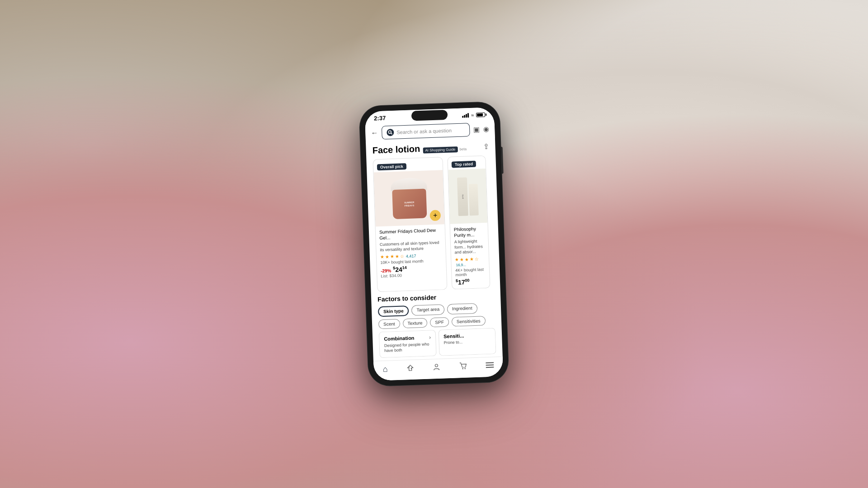 Image resolution: width=868 pixels, height=488 pixels. I want to click on phone-screen: 2:37 ≈ ←, so click(434, 244).